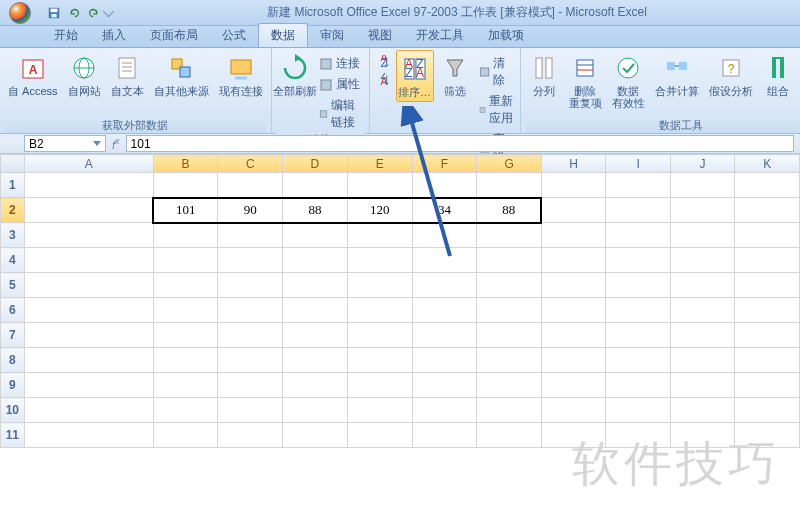  I want to click on ribbon-全部刷新: 全部刷新, so click(295, 75).